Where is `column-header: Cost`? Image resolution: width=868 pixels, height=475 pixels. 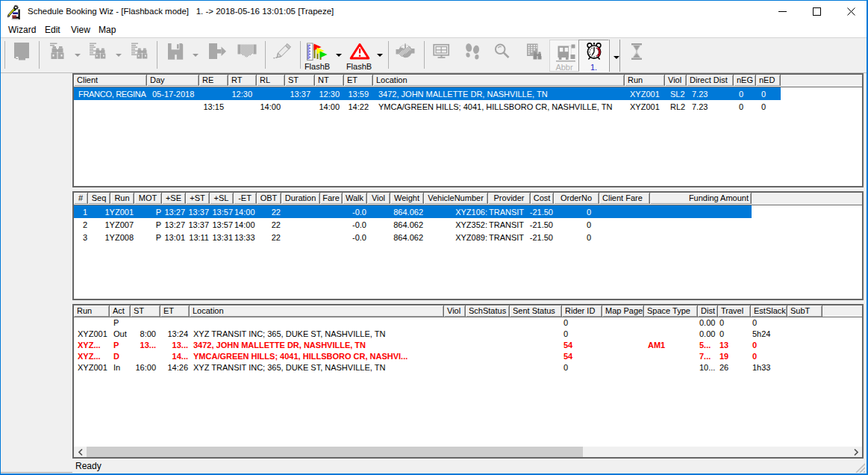 column-header: Cost is located at coordinates (542, 199).